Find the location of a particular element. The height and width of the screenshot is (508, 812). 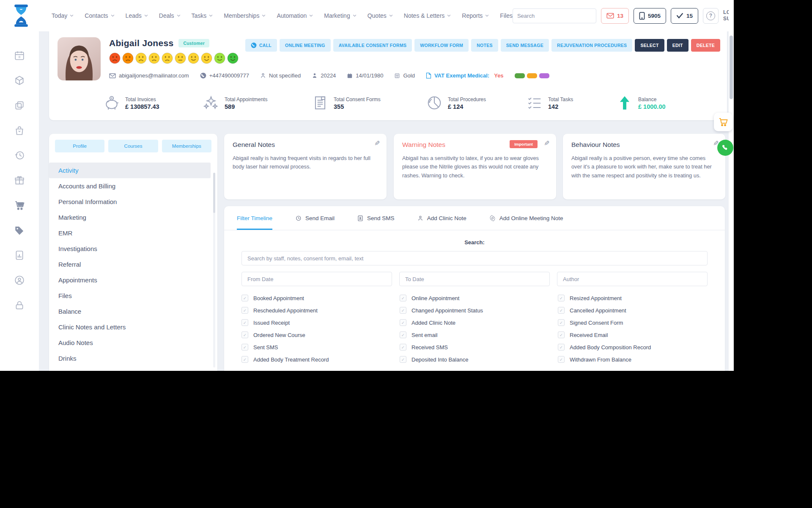

panel-section-item: Clinic Notes and Letters is located at coordinates (130, 327).